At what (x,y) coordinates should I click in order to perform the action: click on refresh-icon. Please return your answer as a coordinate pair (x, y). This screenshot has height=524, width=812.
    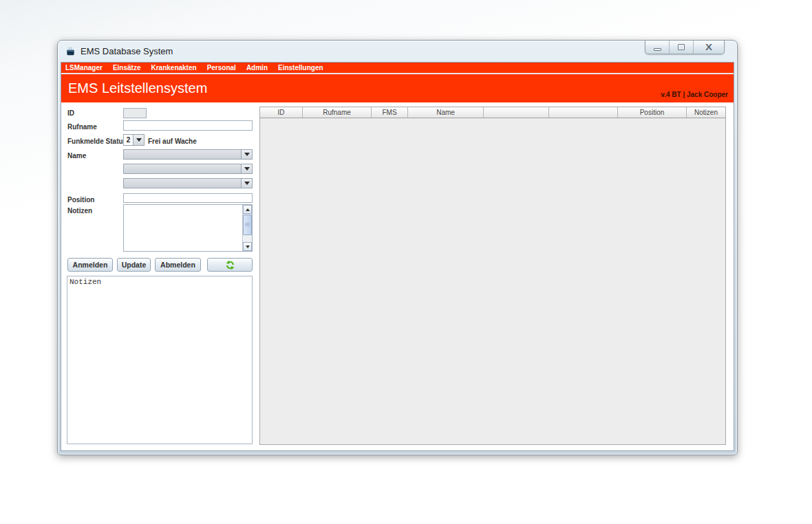
    Looking at the image, I should click on (230, 265).